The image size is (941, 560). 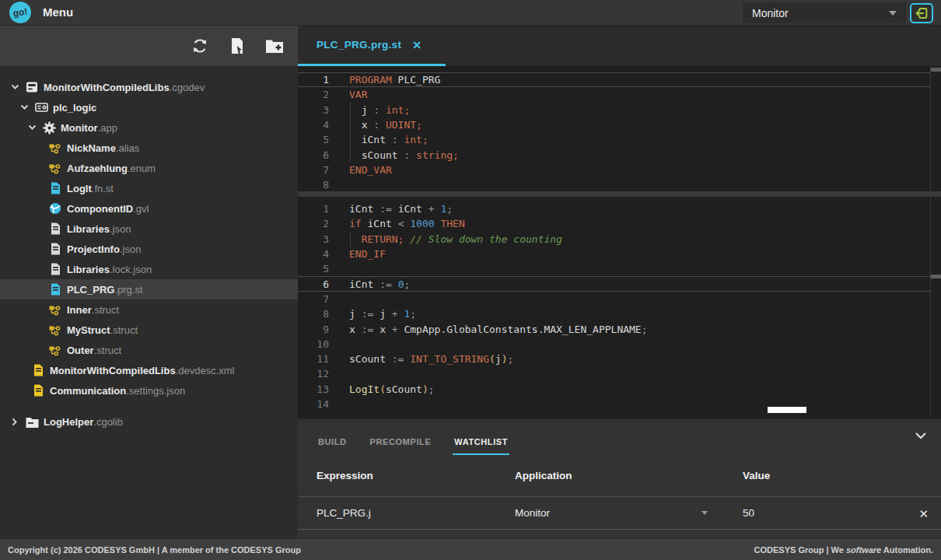 I want to click on chevron-right-icon, so click(x=15, y=422).